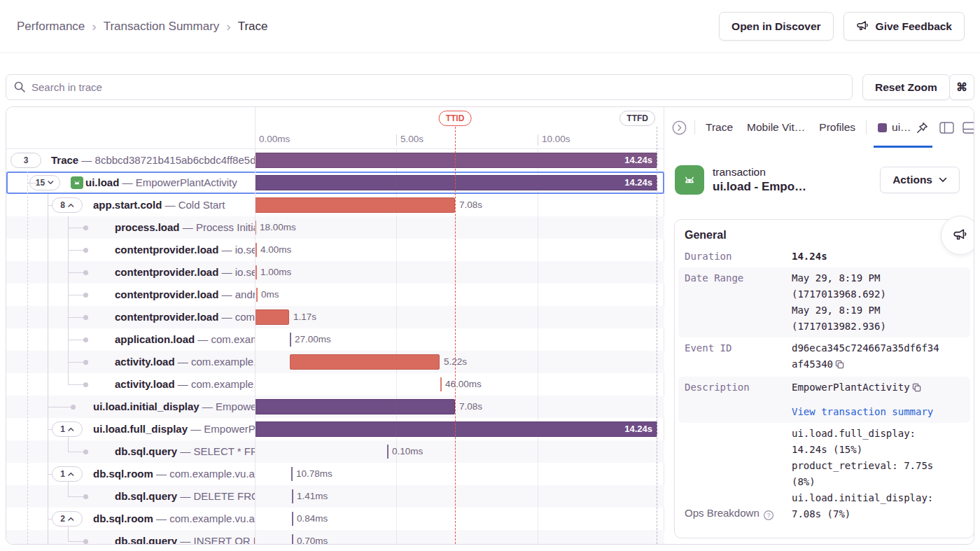 This screenshot has width=980, height=551. I want to click on span-bar-cell: 0.84ms, so click(456, 519).